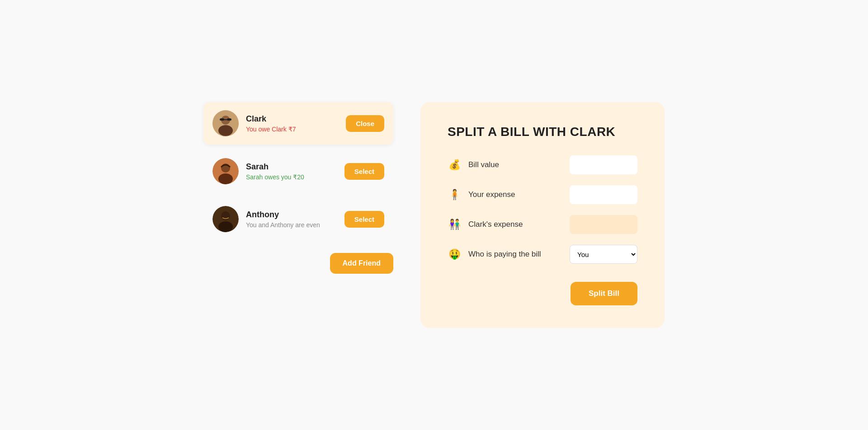 This screenshot has height=430, width=868. What do you see at coordinates (298, 123) in the screenshot?
I see `friend-card-clark: Clark You owe Clark ₹7 Close` at bounding box center [298, 123].